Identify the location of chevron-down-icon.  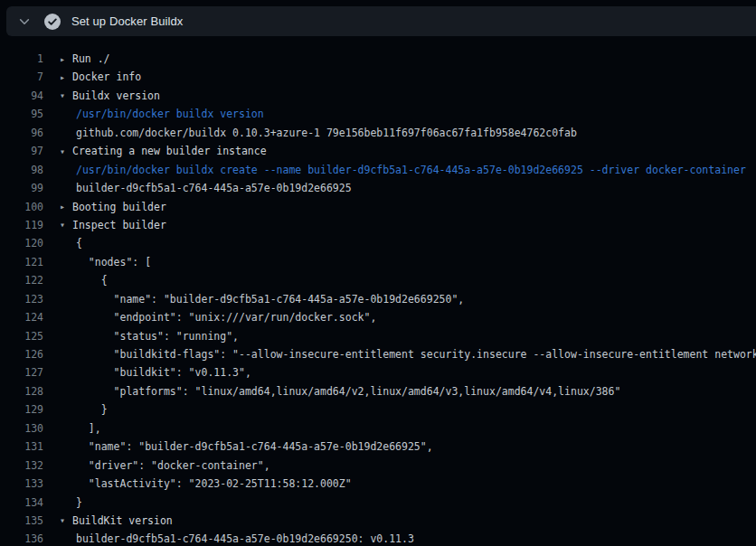
(24, 22).